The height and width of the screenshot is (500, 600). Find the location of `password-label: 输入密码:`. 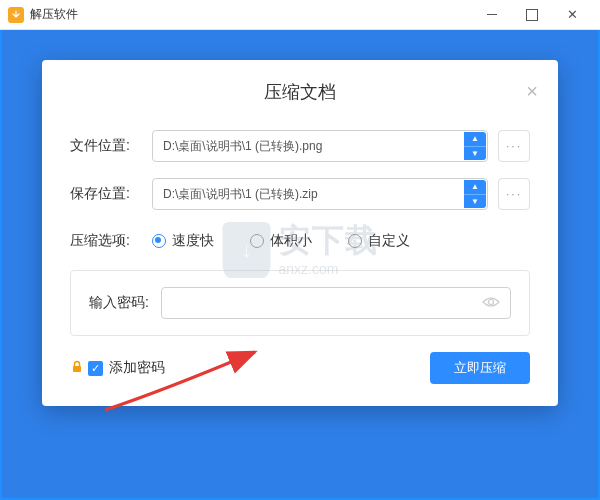

password-label: 输入密码: is located at coordinates (119, 303).